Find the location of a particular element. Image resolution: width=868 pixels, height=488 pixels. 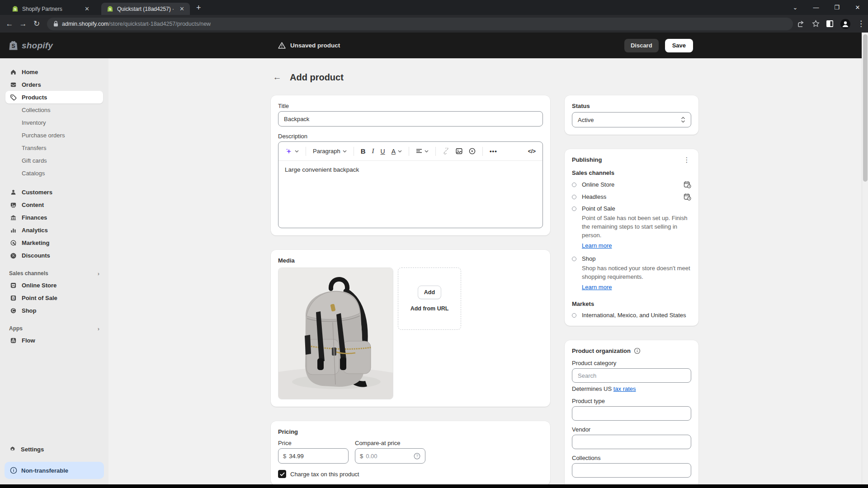

scrollbar-thumb is located at coordinates (865, 108).